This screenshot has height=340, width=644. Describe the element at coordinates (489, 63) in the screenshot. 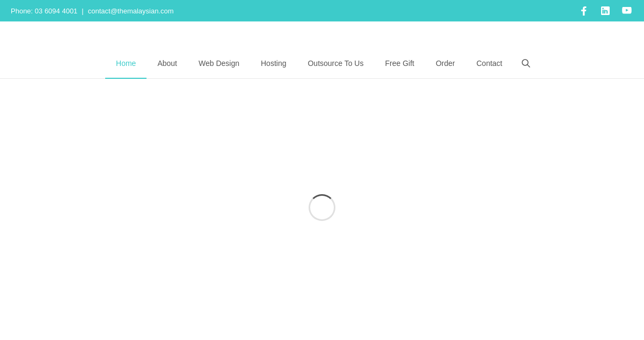

I see `nav-item-contact: Contact` at that location.